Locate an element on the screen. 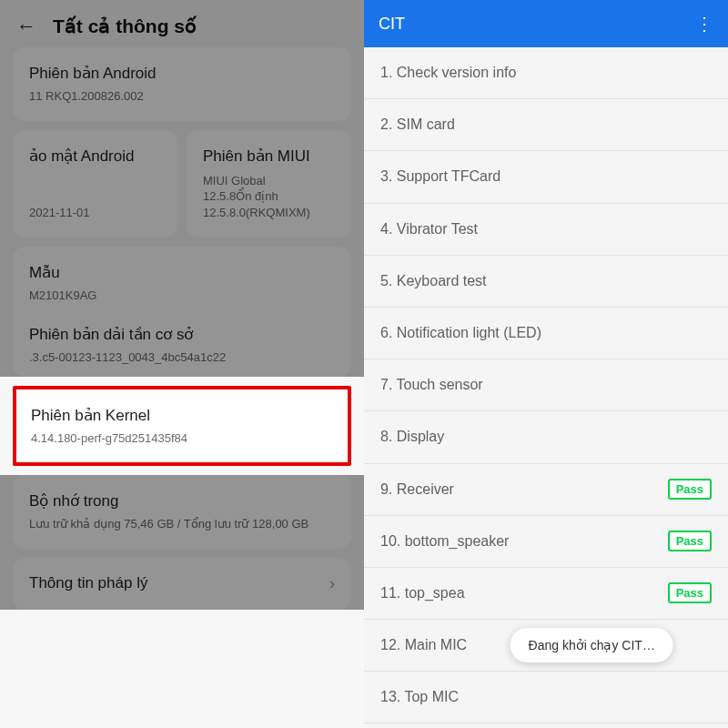 The height and width of the screenshot is (728, 728). storage-card: Bộ nhớ trong Lưu trữ khả dụng 75,46 GB /… is located at coordinates (182, 511).